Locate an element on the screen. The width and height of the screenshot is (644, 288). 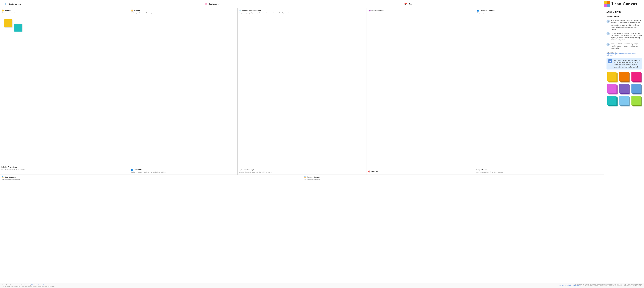
footer-cc-link: http://creativecommons.org/licenses/by-.… is located at coordinates (571, 285).